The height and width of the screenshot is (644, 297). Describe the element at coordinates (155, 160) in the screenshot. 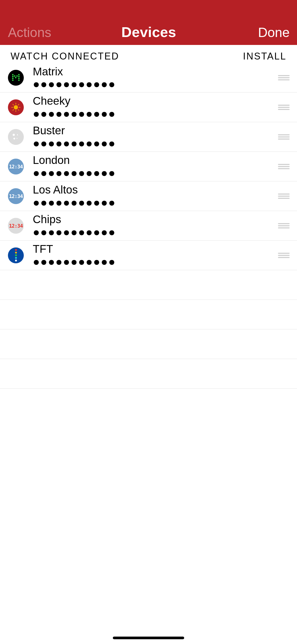

I see `list-item-title: London` at that location.